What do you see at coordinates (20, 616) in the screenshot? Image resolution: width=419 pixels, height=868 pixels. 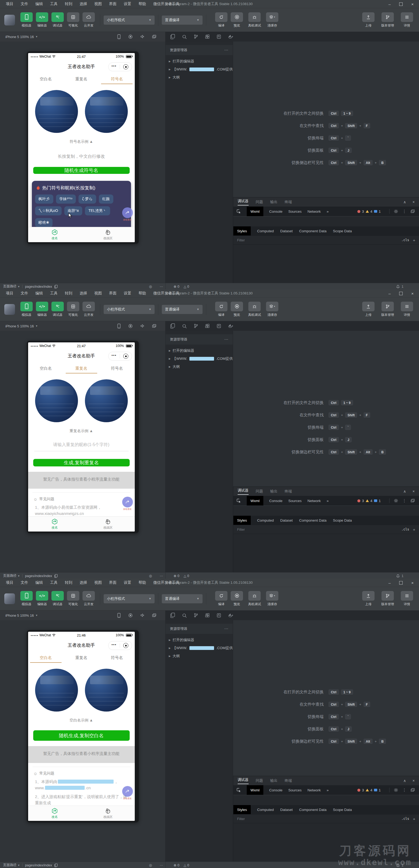 I see `device-selector: iPhone 5 100% 16` at bounding box center [20, 616].